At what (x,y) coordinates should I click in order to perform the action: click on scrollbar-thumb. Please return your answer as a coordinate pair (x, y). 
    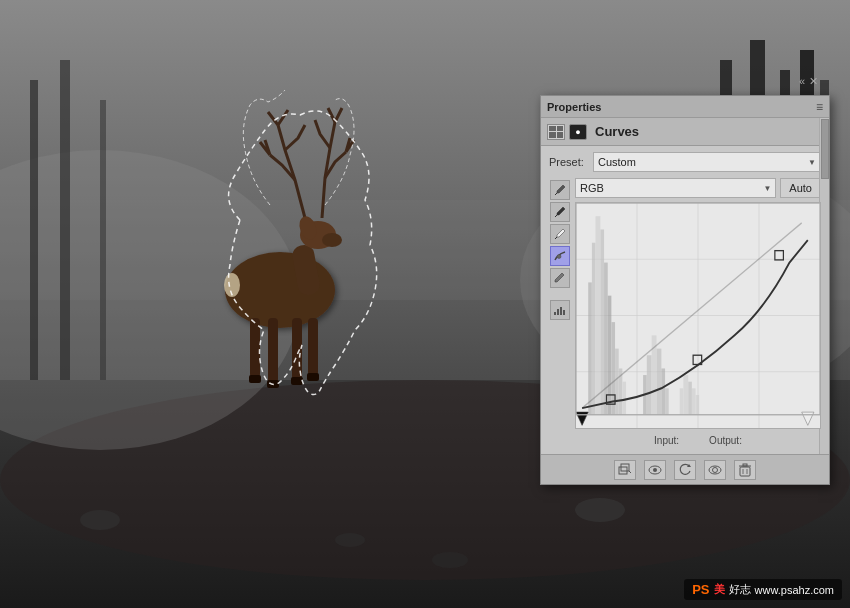
    Looking at the image, I should click on (825, 149).